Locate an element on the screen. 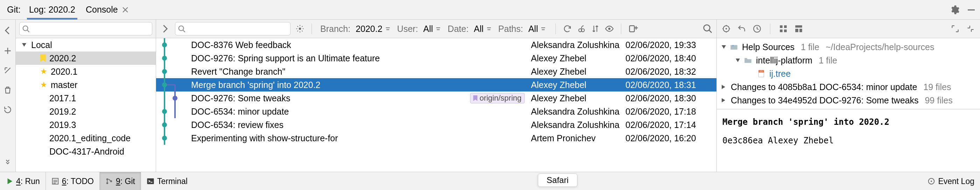 The height and width of the screenshot is (190, 980). branch-label: 2019.3 is located at coordinates (63, 125).